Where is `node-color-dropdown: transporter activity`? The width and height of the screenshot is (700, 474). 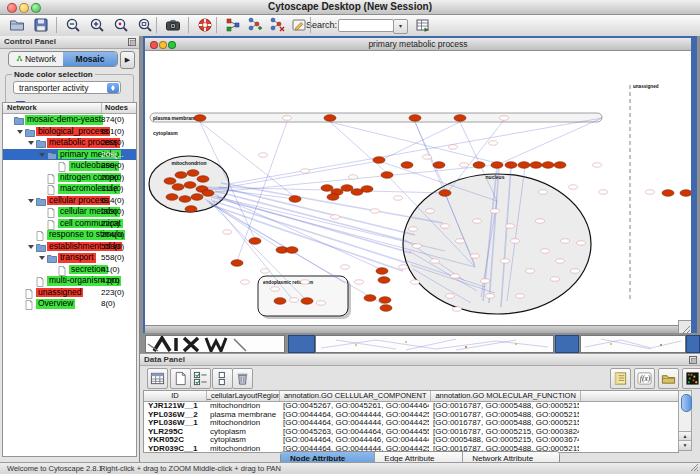
node-color-dropdown: transporter activity is located at coordinates (67, 88).